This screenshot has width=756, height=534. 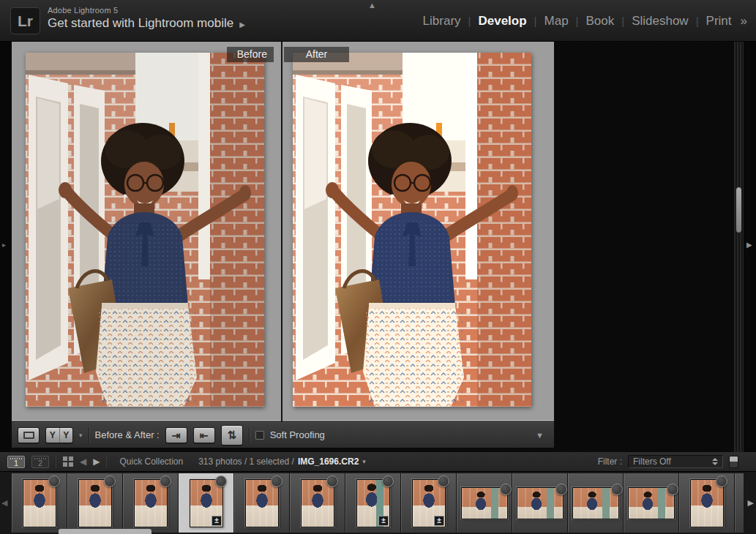 I want to click on right-panel-collapse-icon: ▶, so click(x=749, y=244).